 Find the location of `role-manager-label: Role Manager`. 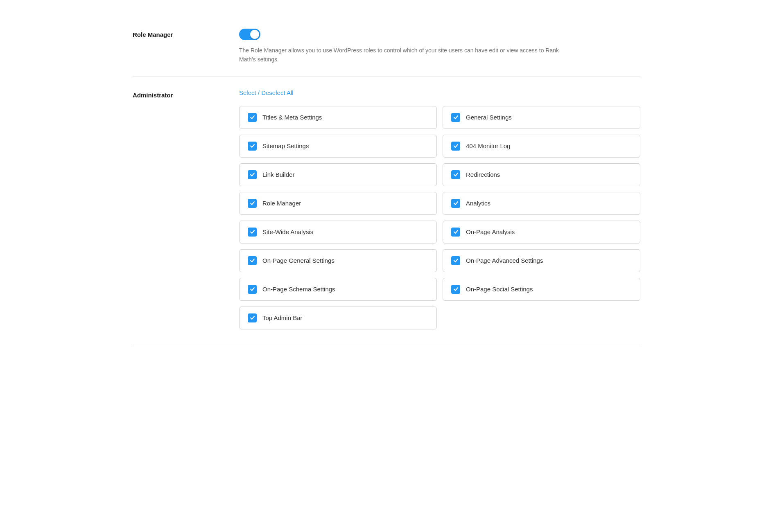

role-manager-label: Role Manager is located at coordinates (186, 34).